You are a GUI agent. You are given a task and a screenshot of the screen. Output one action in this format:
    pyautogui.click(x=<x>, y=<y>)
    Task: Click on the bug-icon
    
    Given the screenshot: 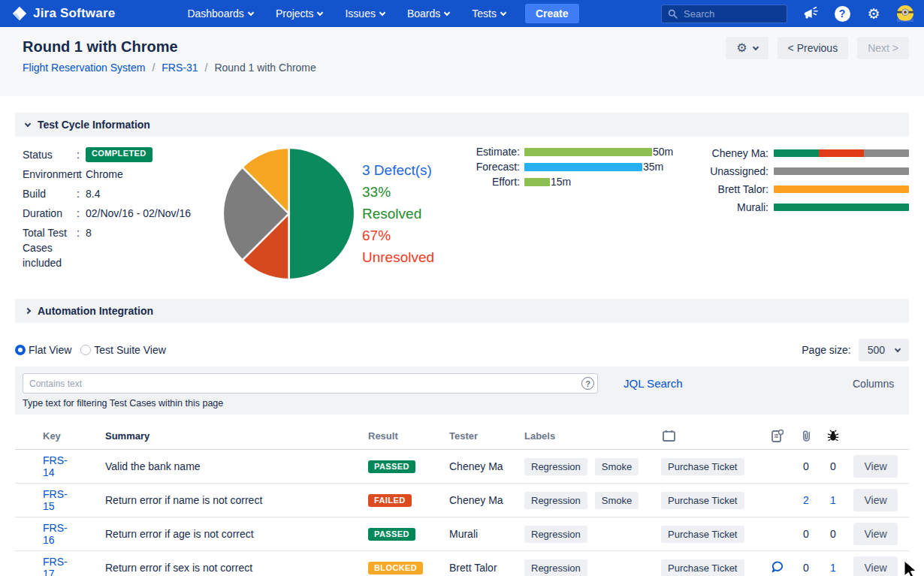 What is the action you would take?
    pyautogui.click(x=833, y=436)
    